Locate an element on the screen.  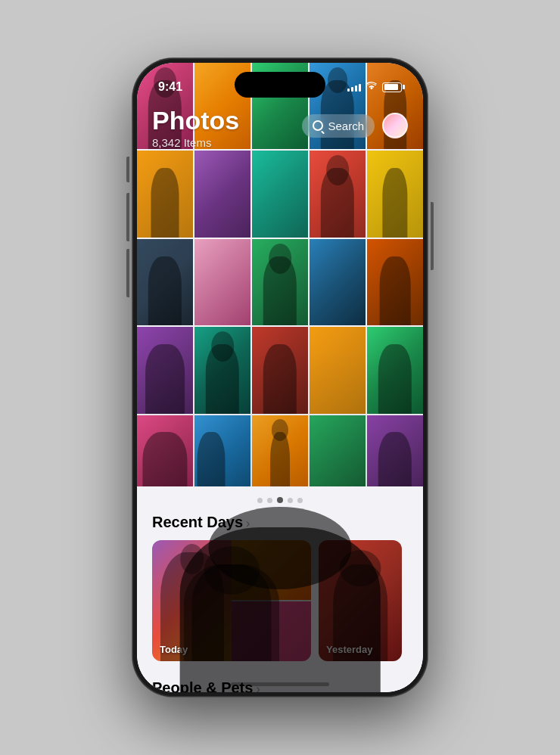
title-group: Photos 8,342 Items is located at coordinates (195, 128).